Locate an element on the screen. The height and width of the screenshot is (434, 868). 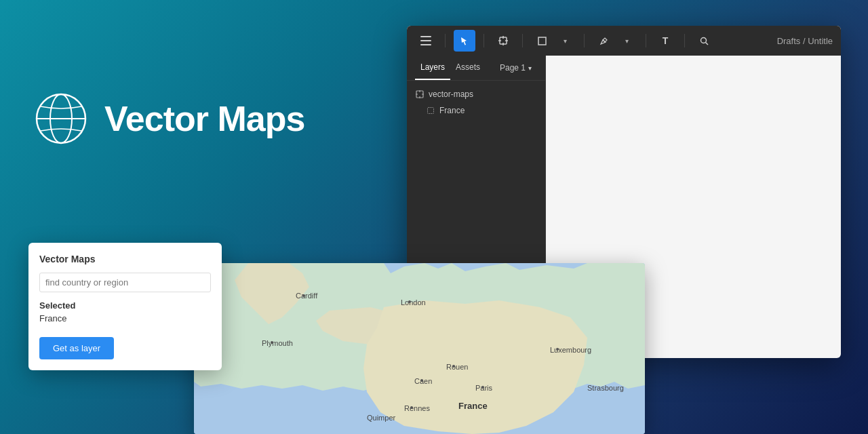
pen-dropdown: ▾ is located at coordinates (627, 41).